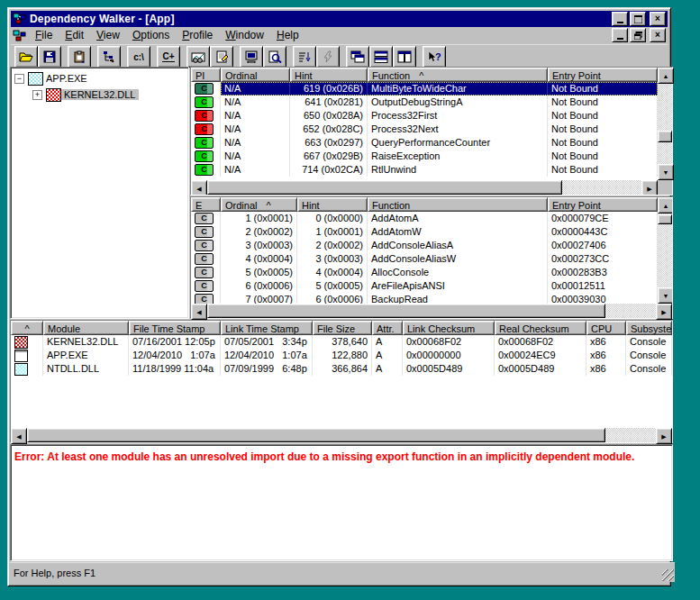  What do you see at coordinates (74, 36) in the screenshot?
I see `menu-edit: Edit` at bounding box center [74, 36].